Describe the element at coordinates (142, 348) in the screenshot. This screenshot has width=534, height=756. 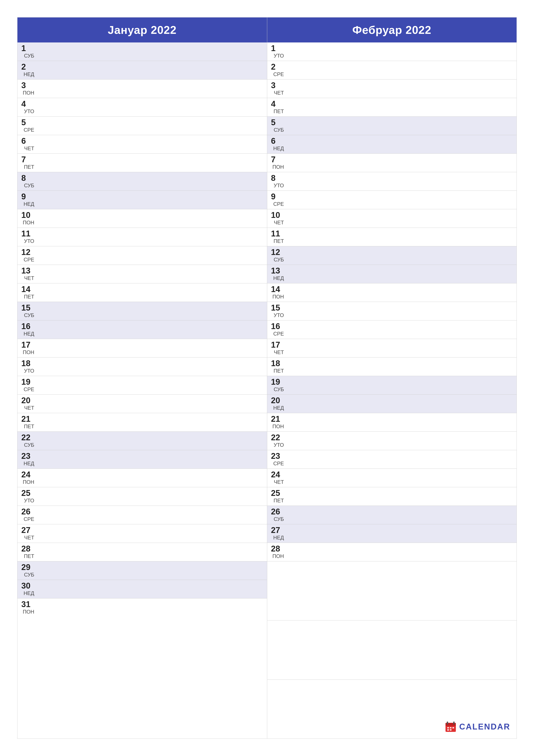
I see `day-row: 17ПОН` at that location.